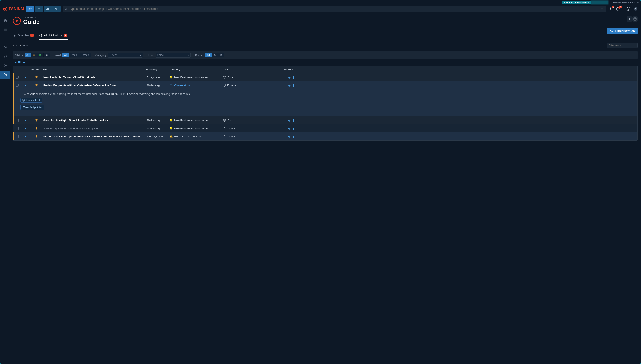 The width and height of the screenshot is (641, 364). What do you see at coordinates (610, 9) in the screenshot?
I see `bolt-icon` at bounding box center [610, 9].